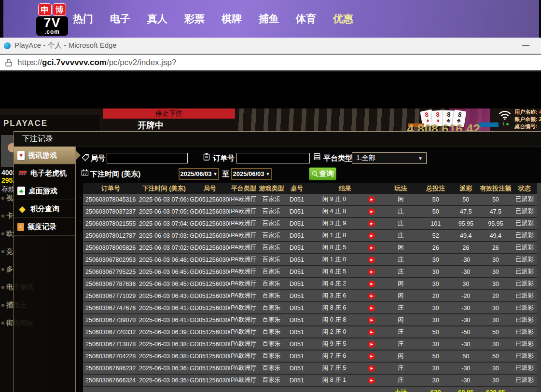  I want to click on cell-play-type: 闲, so click(401, 356).